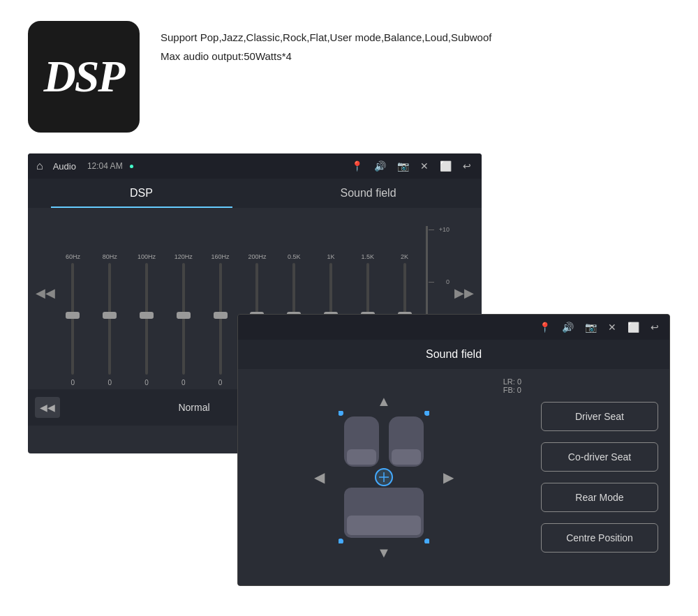 The height and width of the screenshot is (616, 698). Describe the element at coordinates (454, 327) in the screenshot. I see `sf-status-bar: 📍 🔊 📷 ✕ ⬜ ↩` at that location.